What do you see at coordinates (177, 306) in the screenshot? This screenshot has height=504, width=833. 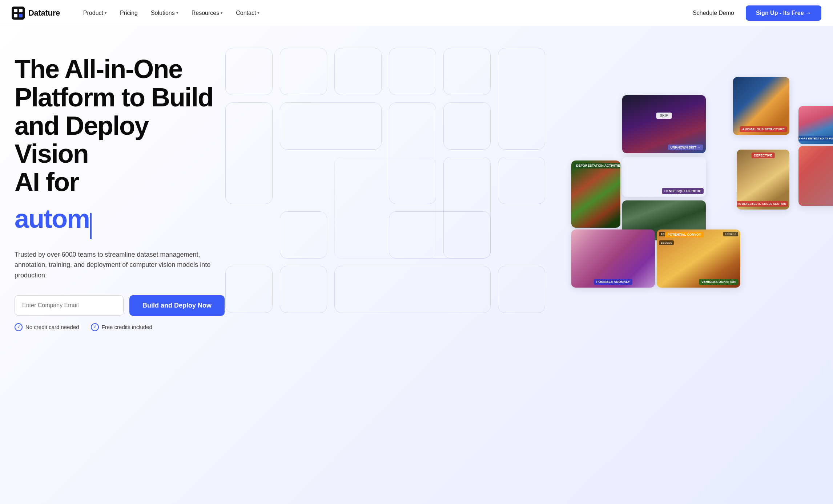 I see `cta-button: Build and Deploy Now` at bounding box center [177, 306].